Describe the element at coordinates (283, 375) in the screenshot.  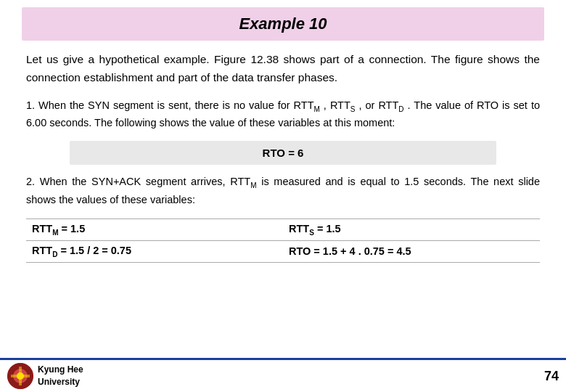
I see `footer: Kyung Hee University 74` at that location.